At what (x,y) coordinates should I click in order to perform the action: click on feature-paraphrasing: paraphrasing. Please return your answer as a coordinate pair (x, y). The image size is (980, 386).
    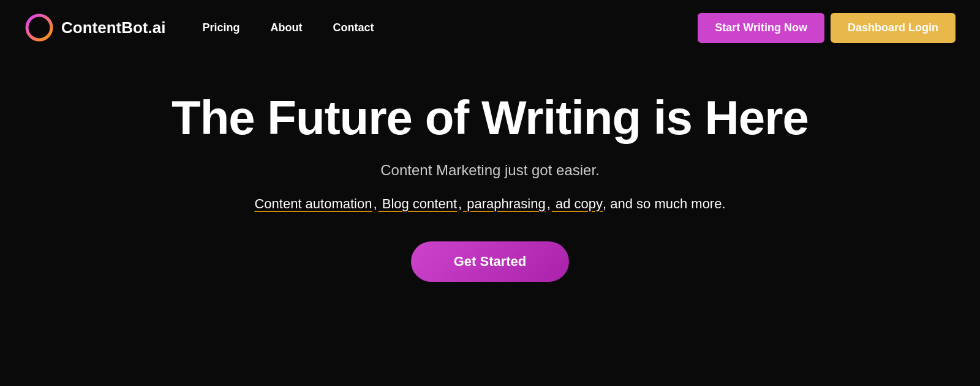
    Looking at the image, I should click on (505, 204).